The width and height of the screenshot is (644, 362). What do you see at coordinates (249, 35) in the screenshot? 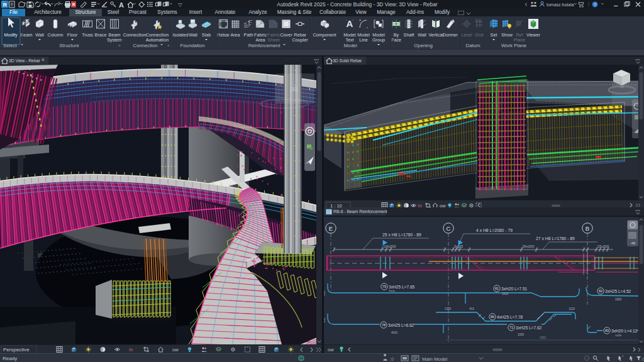
I see `svg-text: Path` at bounding box center [249, 35].